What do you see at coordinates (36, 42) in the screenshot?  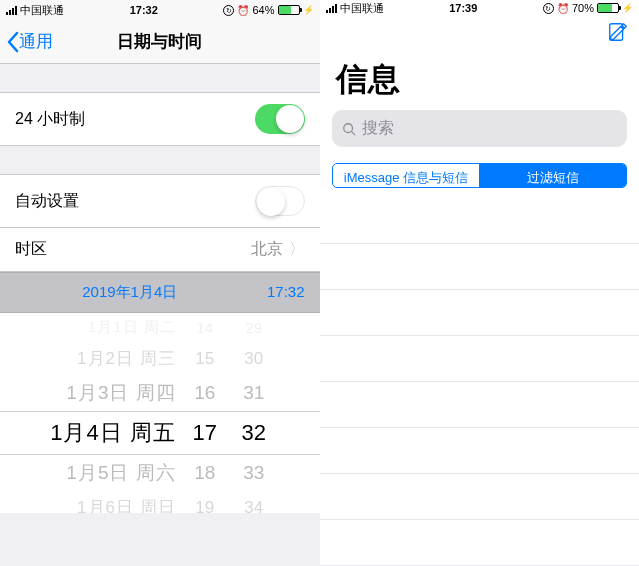 I see `back-label: 通用` at bounding box center [36, 42].